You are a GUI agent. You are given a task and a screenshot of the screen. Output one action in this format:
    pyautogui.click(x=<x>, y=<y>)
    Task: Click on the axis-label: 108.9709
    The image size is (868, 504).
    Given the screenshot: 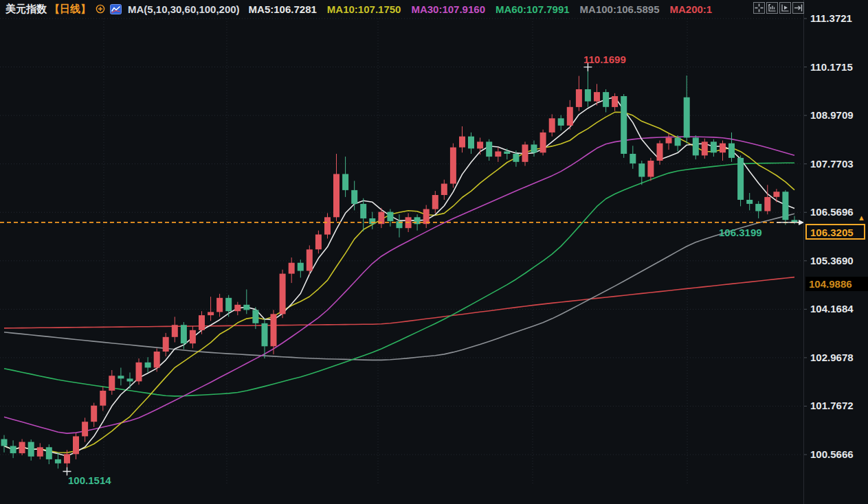 What is the action you would take?
    pyautogui.click(x=832, y=115)
    